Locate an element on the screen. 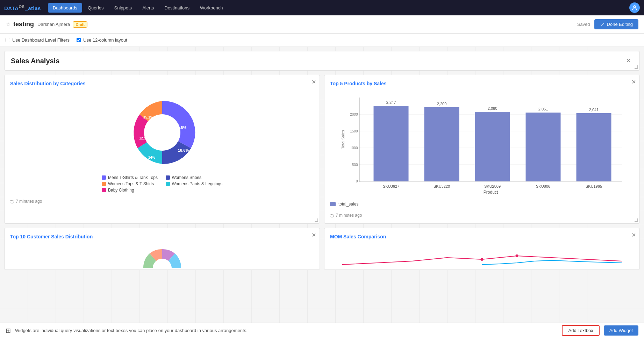 The width and height of the screenshot is (644, 338). donut-chart-title: Sales Distribution by Categories is located at coordinates (162, 84).